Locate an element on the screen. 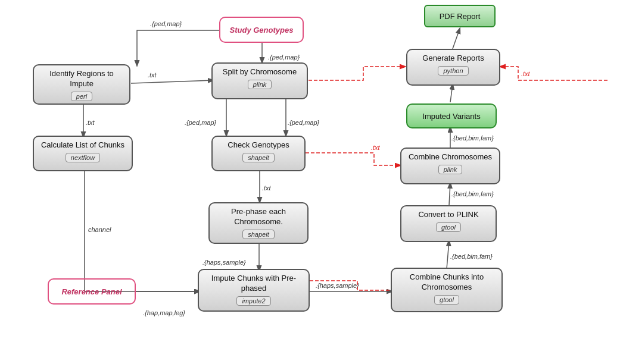 This screenshot has width=620, height=364. pre-phase-badge: shapeit is located at coordinates (258, 234).